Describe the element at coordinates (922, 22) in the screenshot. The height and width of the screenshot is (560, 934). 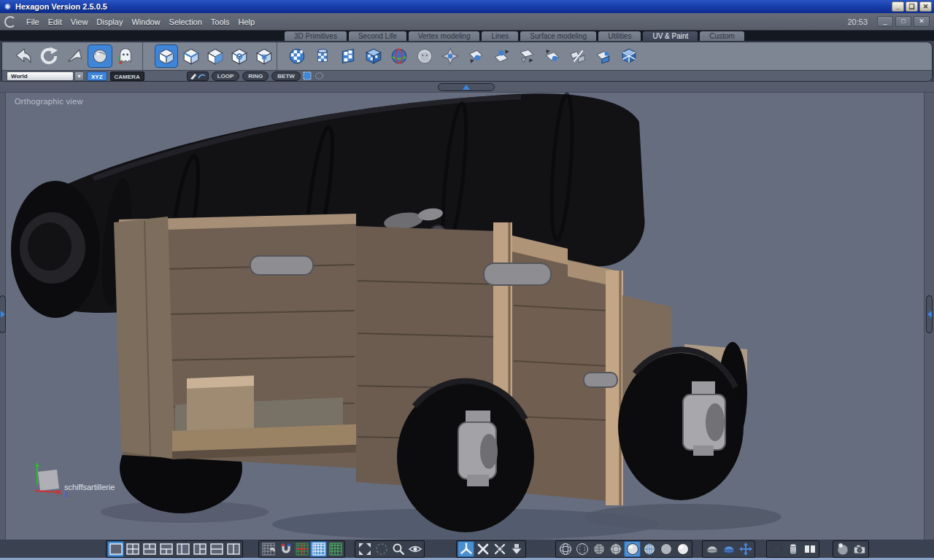
I see `doc-close-button: ✕` at that location.